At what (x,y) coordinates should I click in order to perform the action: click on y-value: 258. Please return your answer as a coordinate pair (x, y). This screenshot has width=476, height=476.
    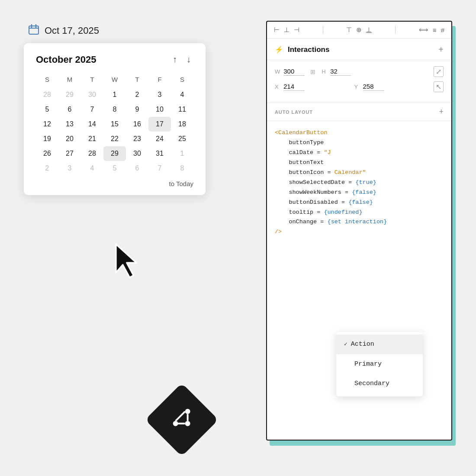
    Looking at the image, I should click on (373, 87).